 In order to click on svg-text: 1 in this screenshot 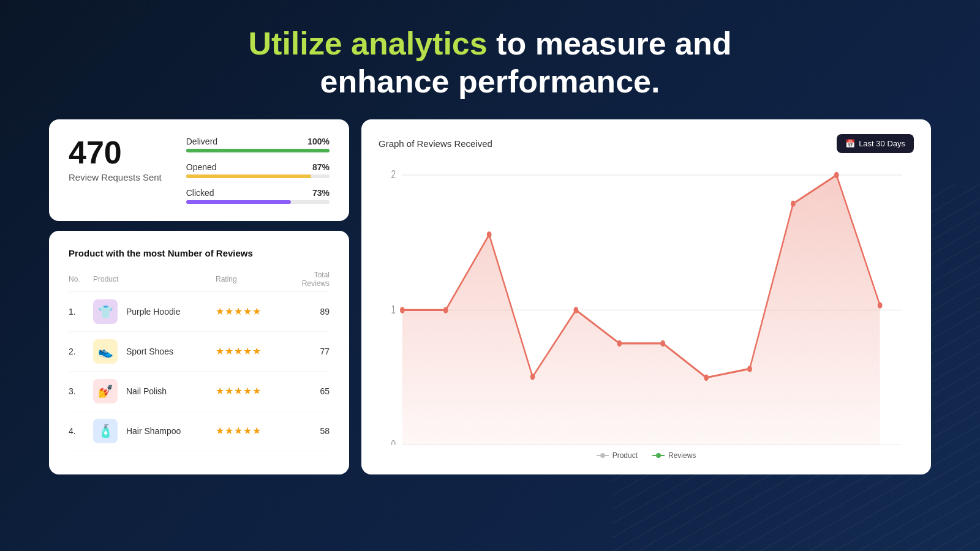, I will do `click(393, 309)`.